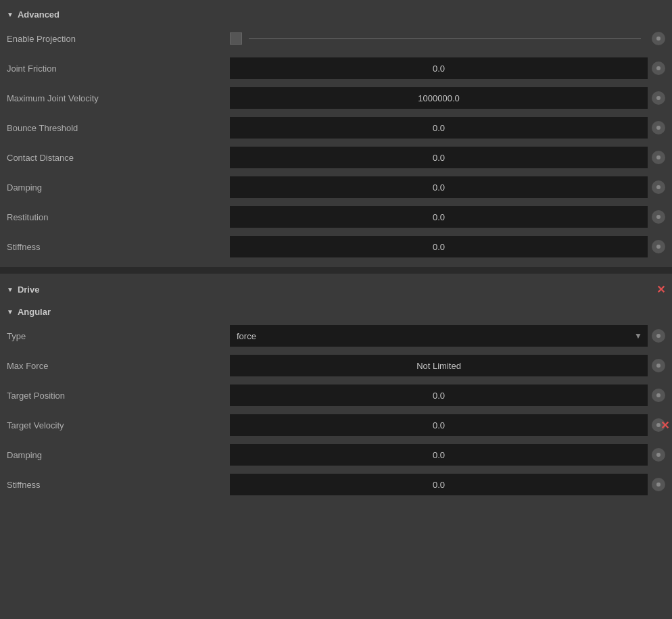 This screenshot has height=619, width=672. What do you see at coordinates (336, 157) in the screenshot?
I see `contact-distance-row: Contact Distance` at bounding box center [336, 157].